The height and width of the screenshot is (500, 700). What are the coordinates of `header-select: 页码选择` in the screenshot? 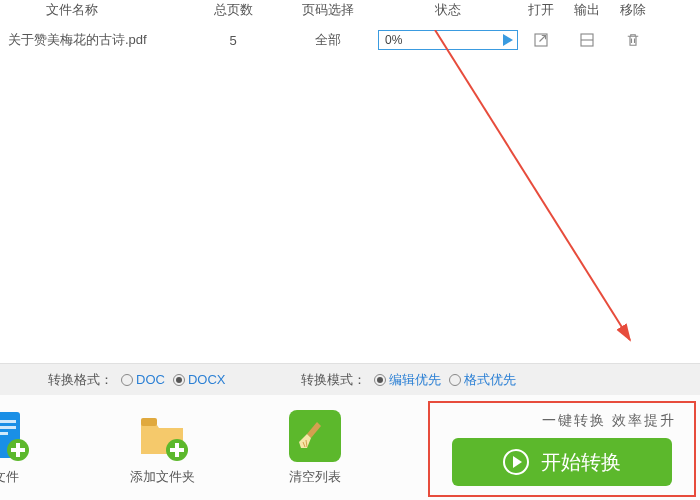 It's located at (328, 10).